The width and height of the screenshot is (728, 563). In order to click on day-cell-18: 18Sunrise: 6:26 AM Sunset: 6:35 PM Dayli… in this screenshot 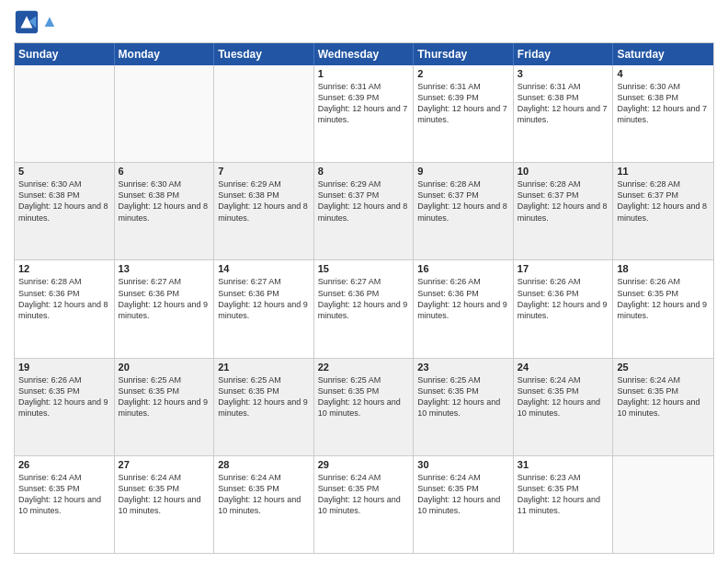, I will do `click(664, 309)`.